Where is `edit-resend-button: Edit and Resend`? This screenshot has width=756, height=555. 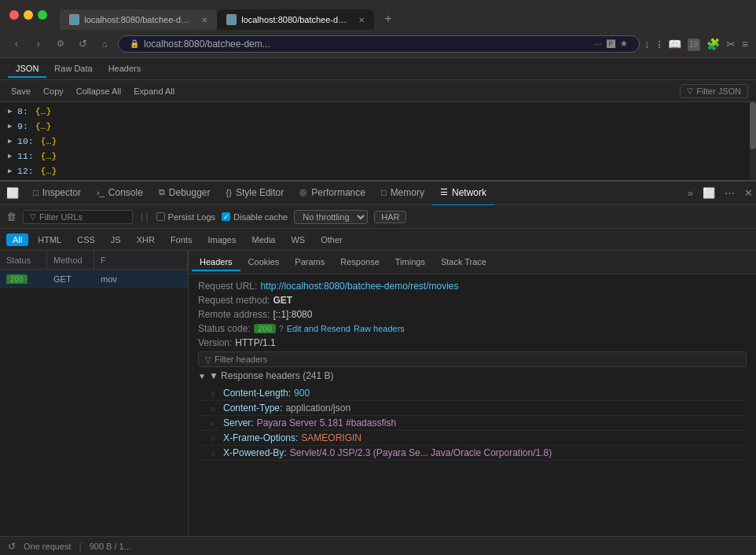 edit-resend-button: Edit and Resend is located at coordinates (319, 329).